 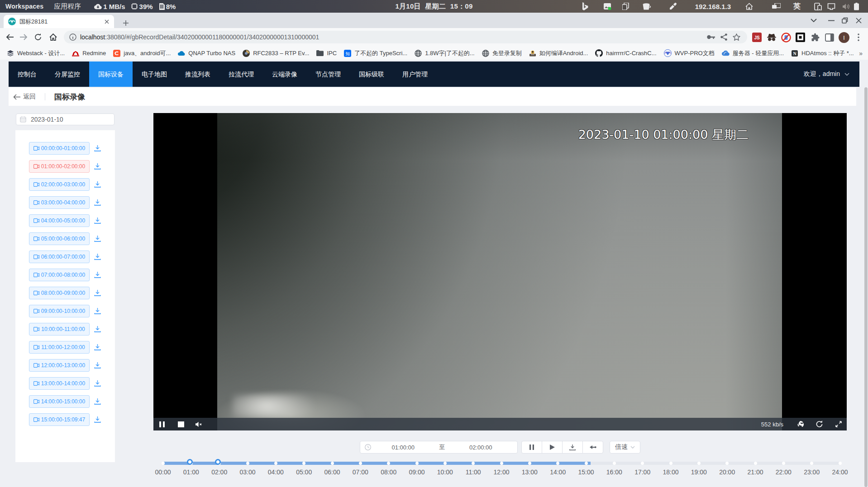 What do you see at coordinates (800, 37) in the screenshot?
I see `extension-frame-icon` at bounding box center [800, 37].